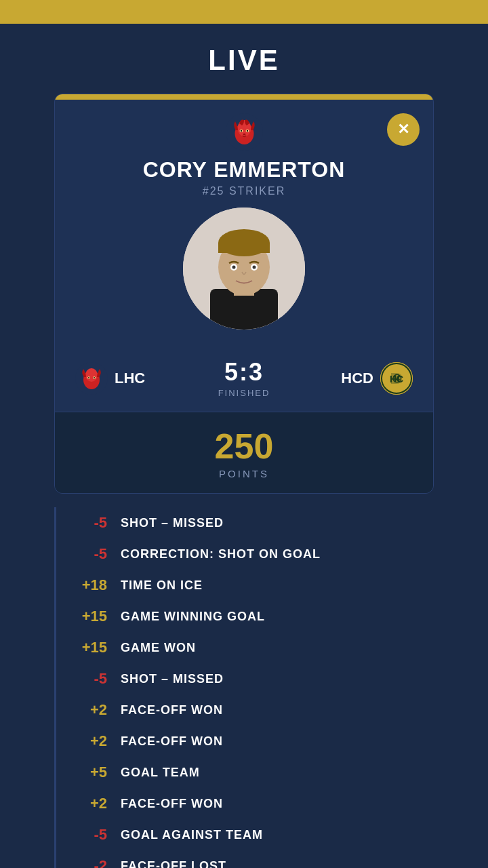  Describe the element at coordinates (192, 835) in the screenshot. I see `stat-label: GOAL AGAINST TEAM` at that location.